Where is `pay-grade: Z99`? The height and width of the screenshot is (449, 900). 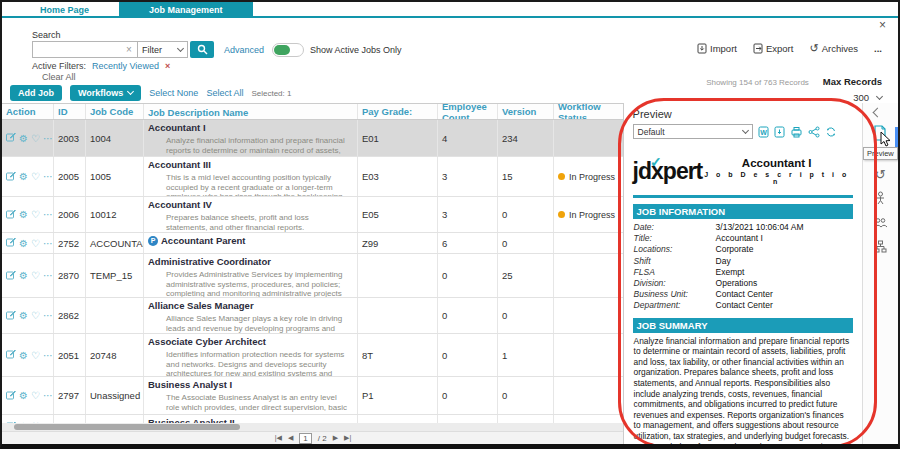 pay-grade: Z99 is located at coordinates (398, 243).